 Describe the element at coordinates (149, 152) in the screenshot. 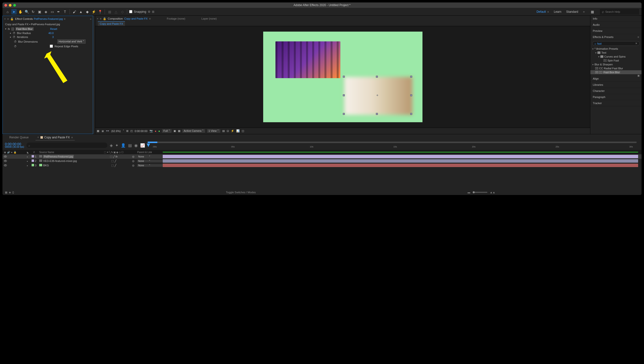

I see `parent-column: Parent & Link` at that location.